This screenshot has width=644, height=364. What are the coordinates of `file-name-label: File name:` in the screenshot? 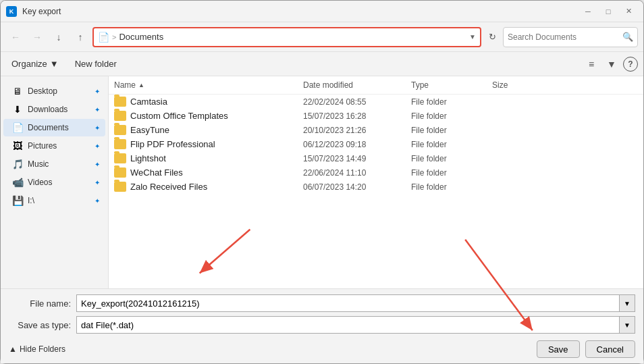 It's located at (43, 304).